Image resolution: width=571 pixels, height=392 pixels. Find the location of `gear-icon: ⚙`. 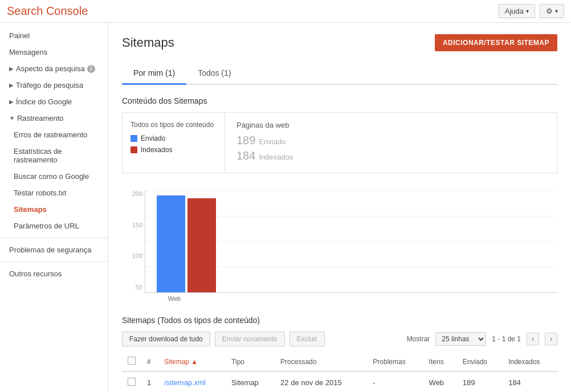

gear-icon: ⚙ is located at coordinates (549, 11).